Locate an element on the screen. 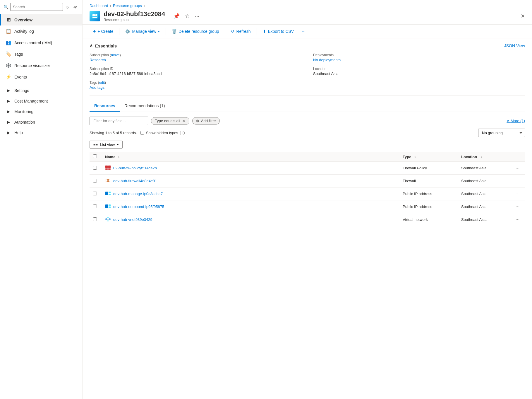 Image resolution: width=532 pixels, height=399 pixels. subscription-id-value: 2a8c18d4-a187-4216-b527-5891ebca3acd is located at coordinates (195, 74).